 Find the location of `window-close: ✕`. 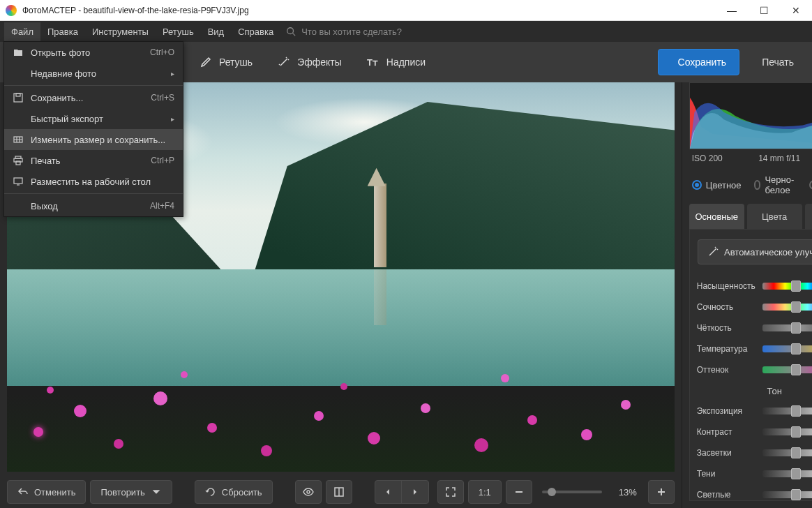

window-close: ✕ is located at coordinates (796, 10).